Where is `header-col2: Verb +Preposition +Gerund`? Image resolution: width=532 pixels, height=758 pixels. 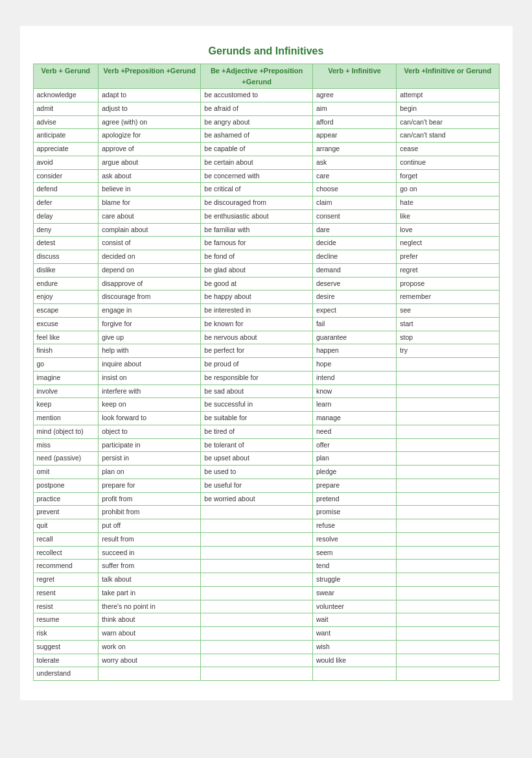 header-col2: Verb +Preposition +Gerund is located at coordinates (150, 77).